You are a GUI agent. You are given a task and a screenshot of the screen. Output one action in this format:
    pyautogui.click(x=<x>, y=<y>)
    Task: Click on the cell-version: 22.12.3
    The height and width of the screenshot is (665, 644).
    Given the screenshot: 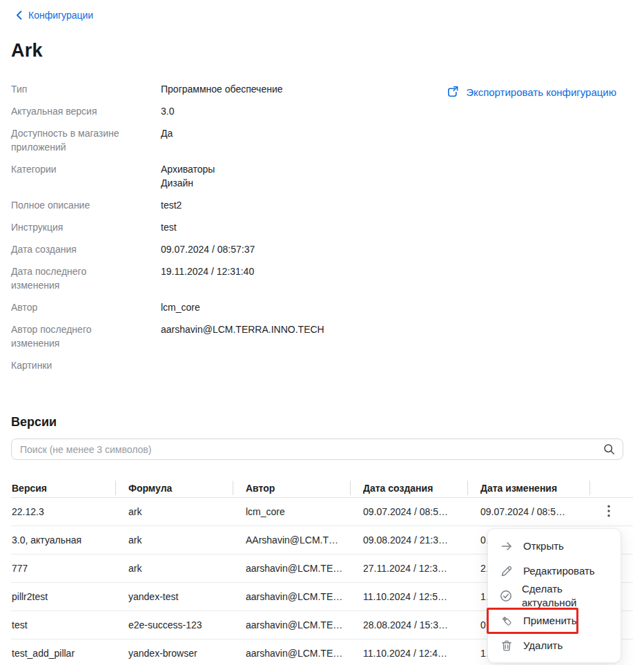 What is the action you would take?
    pyautogui.click(x=64, y=512)
    